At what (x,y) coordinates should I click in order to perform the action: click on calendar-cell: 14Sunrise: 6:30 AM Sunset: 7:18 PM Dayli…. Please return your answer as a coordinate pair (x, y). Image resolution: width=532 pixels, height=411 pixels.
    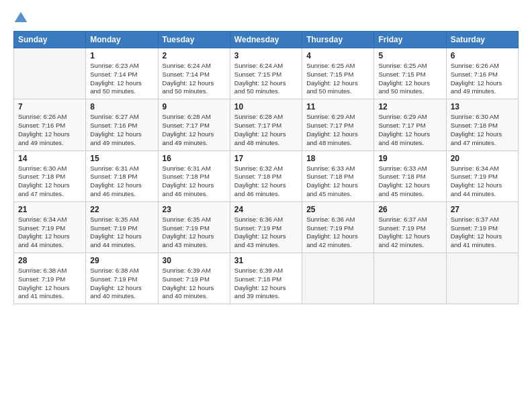
    Looking at the image, I should click on (50, 176).